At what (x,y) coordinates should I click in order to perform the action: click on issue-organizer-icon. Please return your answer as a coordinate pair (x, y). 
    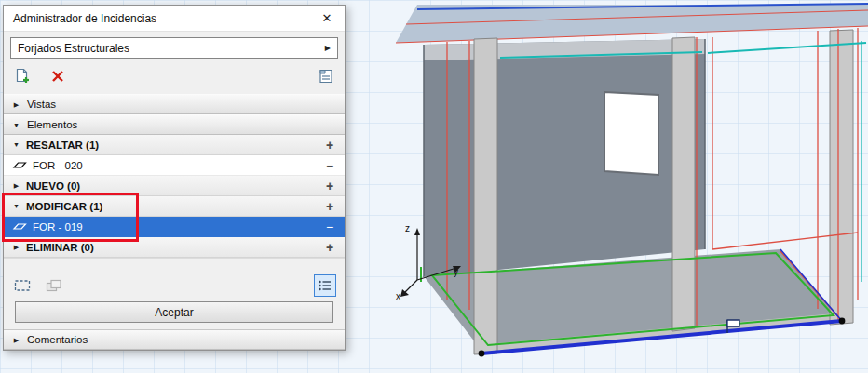
    Looking at the image, I should click on (326, 76).